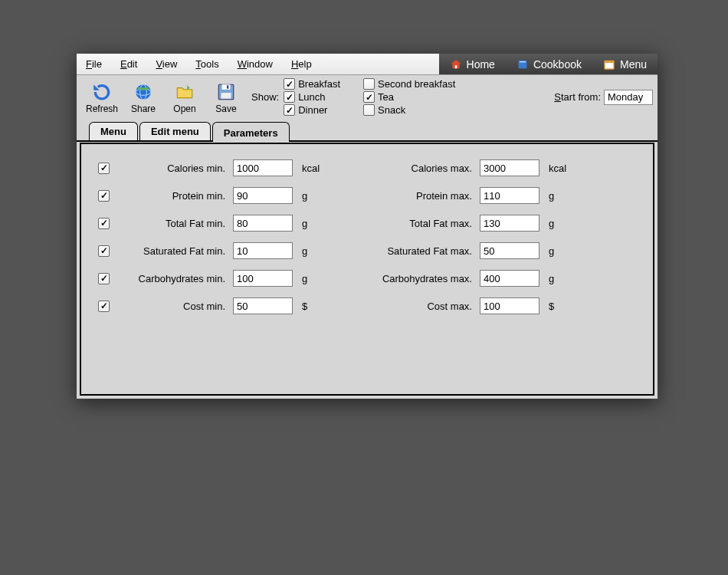 Image resolution: width=728 pixels, height=575 pixels. I want to click on show-tea: ✓Tea, so click(409, 97).